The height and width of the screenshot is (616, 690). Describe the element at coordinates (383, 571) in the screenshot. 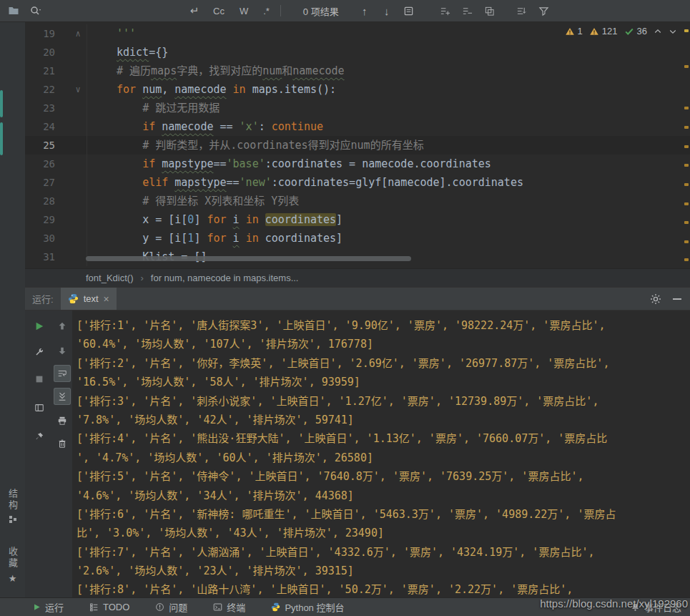

I see `console-line: '2.6%', '场均人数', '23人', '排片场次', 39315]` at that location.